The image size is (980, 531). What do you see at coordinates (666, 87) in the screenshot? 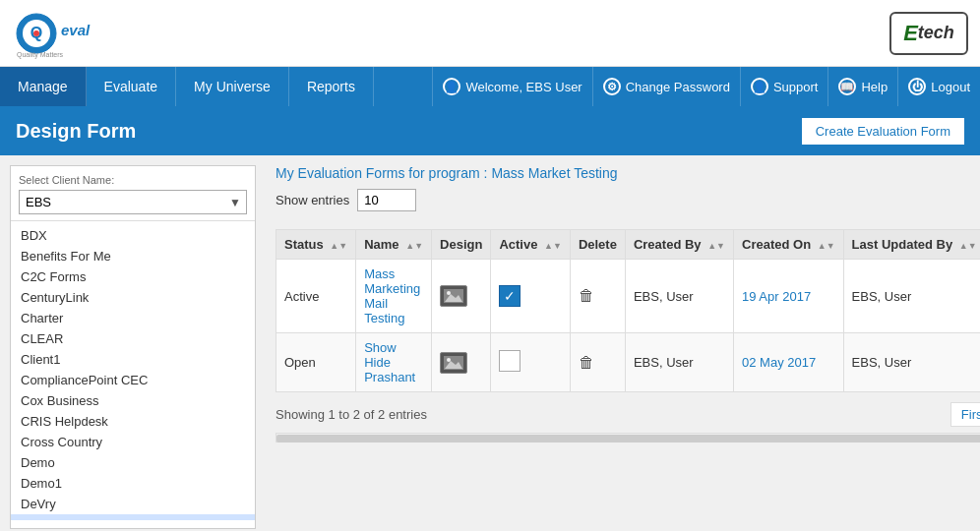
I see `nav-changepassword: ⚙ Change Password` at bounding box center [666, 87].